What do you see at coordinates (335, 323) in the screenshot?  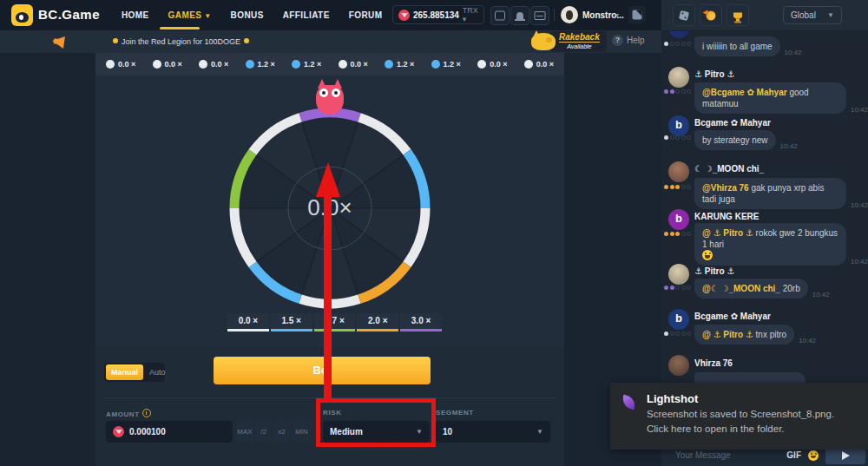 I see `legend-item: 1.7 ×` at bounding box center [335, 323].